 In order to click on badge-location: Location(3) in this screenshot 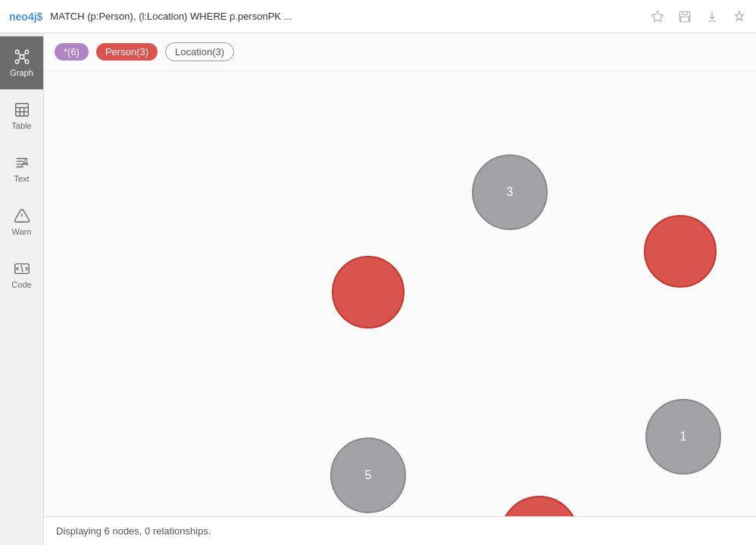, I will do `click(200, 51)`.